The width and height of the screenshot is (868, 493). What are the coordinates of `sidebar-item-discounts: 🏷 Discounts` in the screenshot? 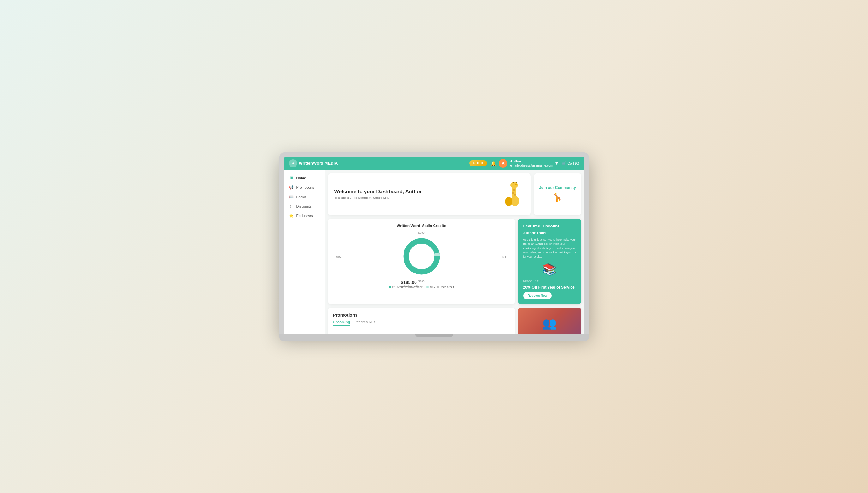 It's located at (304, 206).